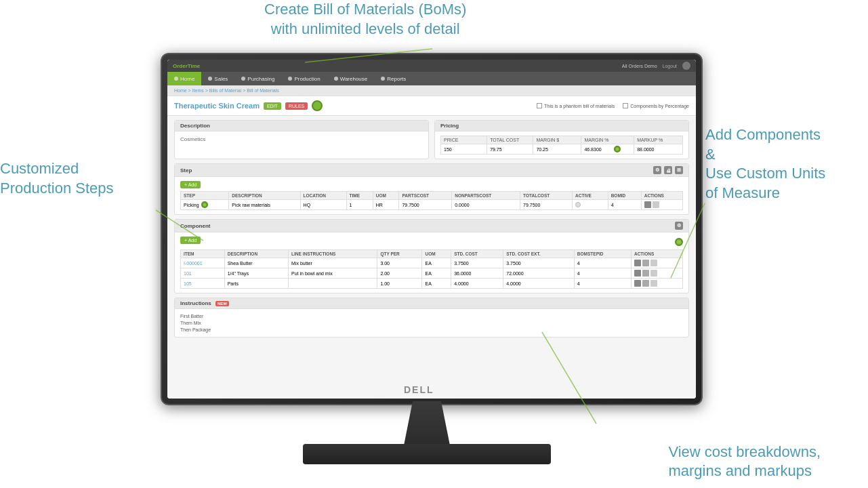  I want to click on left-annotation-line1: Customized, so click(39, 168).